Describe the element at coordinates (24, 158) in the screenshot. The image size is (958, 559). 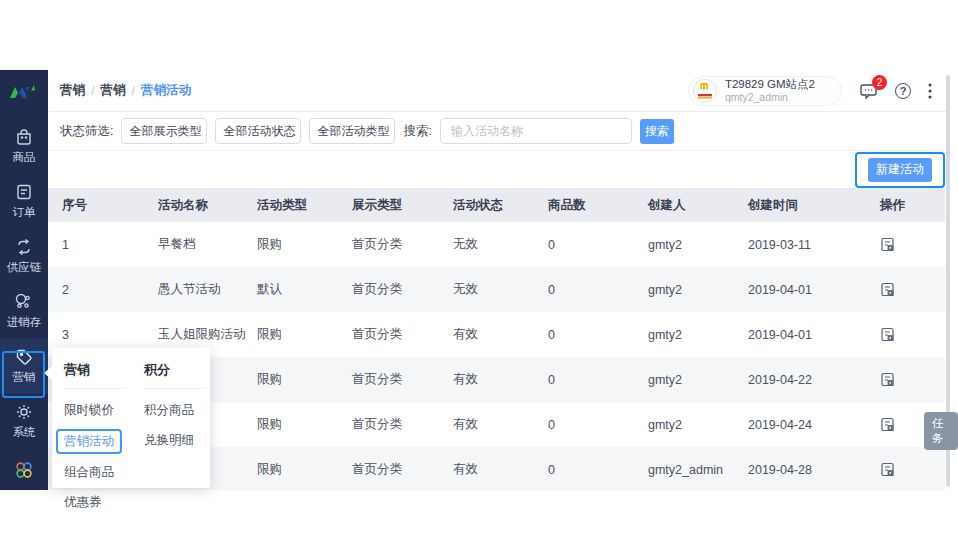
I see `sidebar-item-label: 商品` at that location.